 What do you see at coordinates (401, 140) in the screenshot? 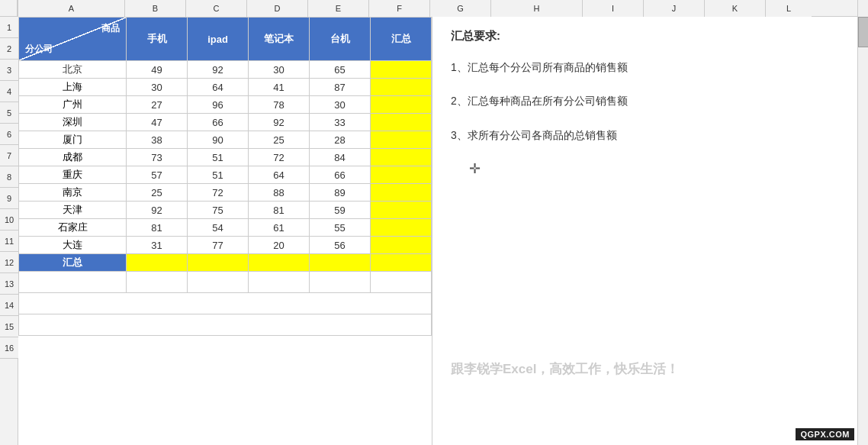
I see `cell-f6` at bounding box center [401, 140].